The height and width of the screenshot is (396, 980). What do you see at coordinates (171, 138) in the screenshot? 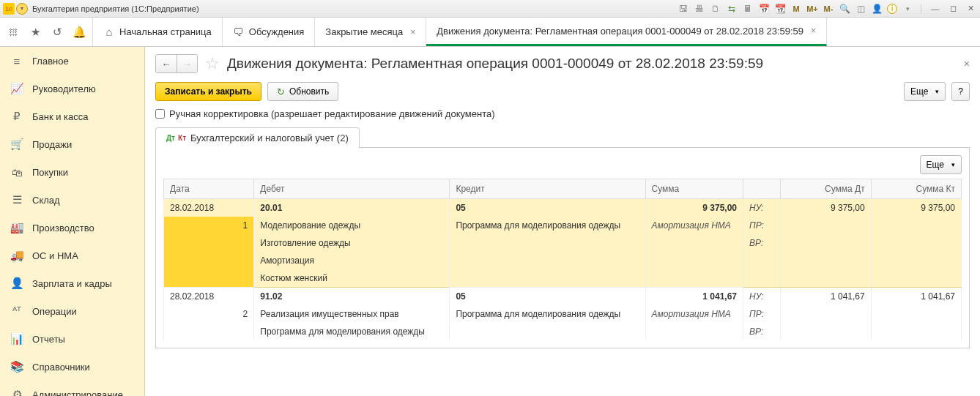
I see `dt-icon: Дт` at bounding box center [171, 138].